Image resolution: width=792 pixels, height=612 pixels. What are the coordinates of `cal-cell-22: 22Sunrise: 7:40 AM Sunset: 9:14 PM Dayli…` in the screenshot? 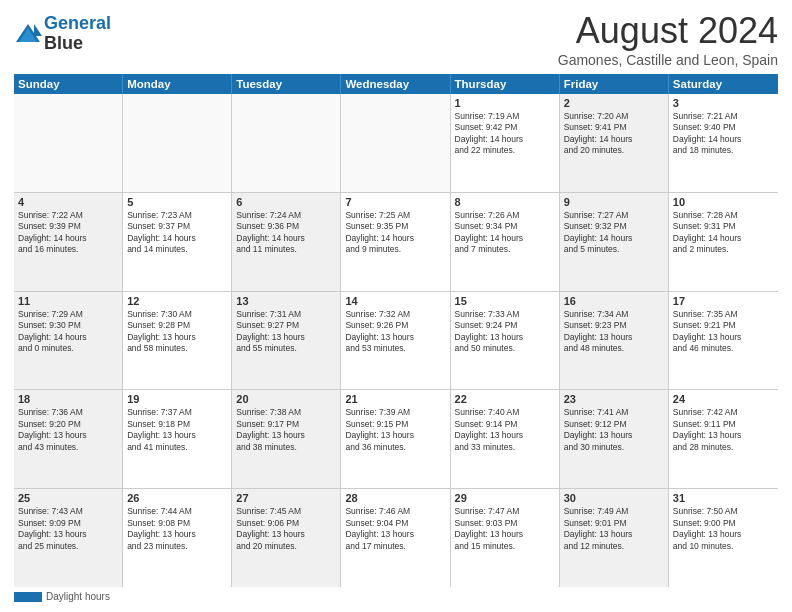 It's located at (506, 439).